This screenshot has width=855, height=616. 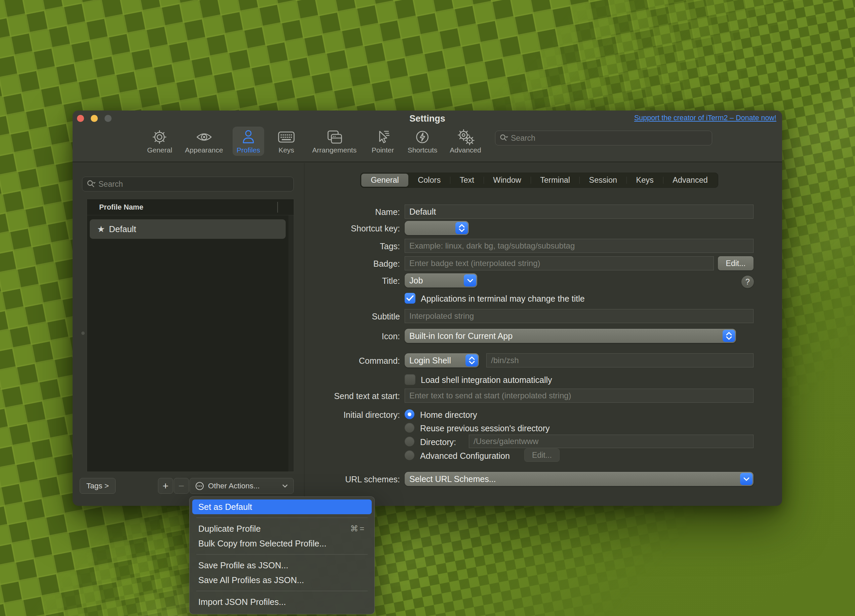 What do you see at coordinates (282, 565) in the screenshot?
I see `menu-item-save-profile-as-json: Save Profile as JSON...` at bounding box center [282, 565].